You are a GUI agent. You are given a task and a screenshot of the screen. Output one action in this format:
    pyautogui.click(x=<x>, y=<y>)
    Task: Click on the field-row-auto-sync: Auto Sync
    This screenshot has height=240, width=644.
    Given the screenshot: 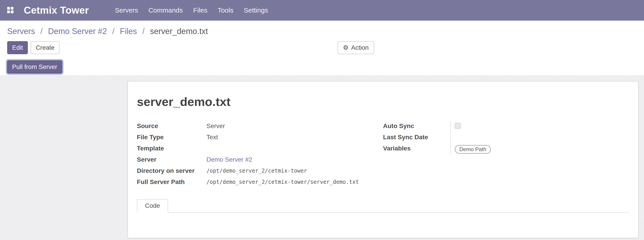 What is the action you would take?
    pyautogui.click(x=506, y=127)
    